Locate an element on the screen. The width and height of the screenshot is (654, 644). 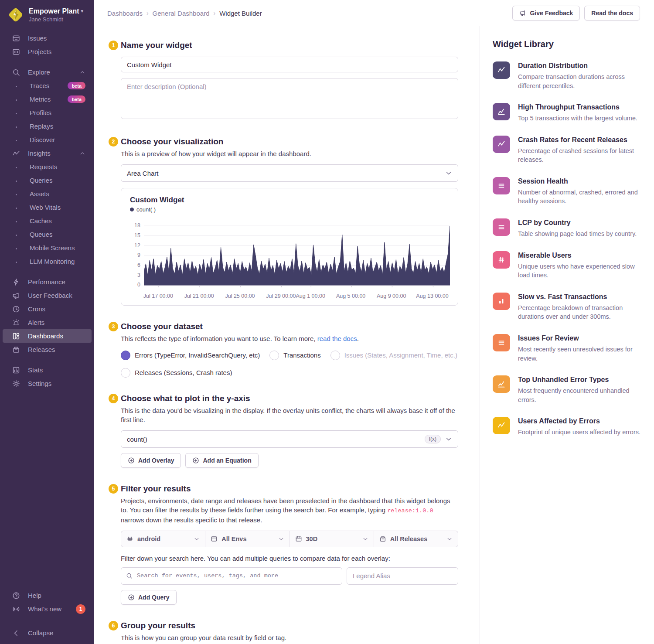
widget-name-input is located at coordinates (290, 65).